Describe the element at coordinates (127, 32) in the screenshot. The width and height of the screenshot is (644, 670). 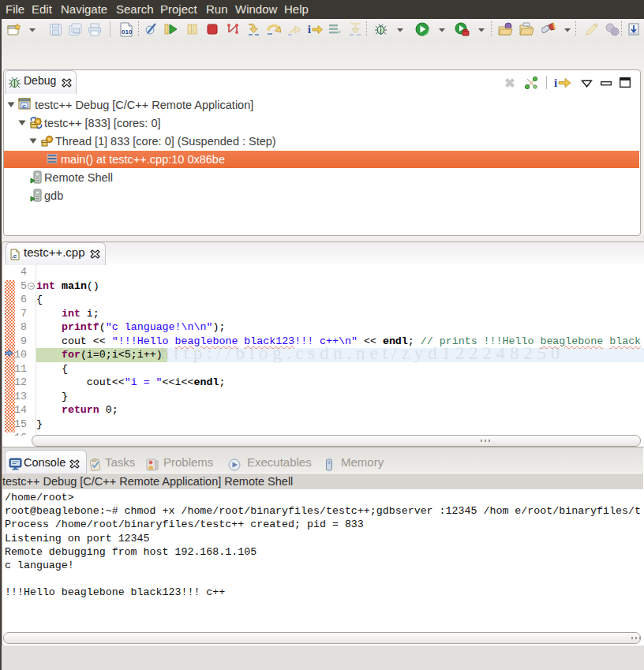
I see `svg-text: 010` at that location.